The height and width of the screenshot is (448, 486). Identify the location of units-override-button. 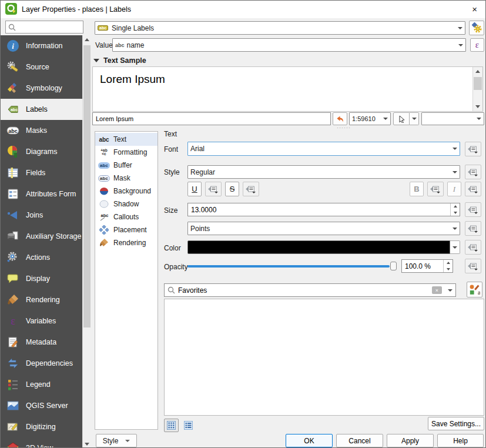
(473, 228).